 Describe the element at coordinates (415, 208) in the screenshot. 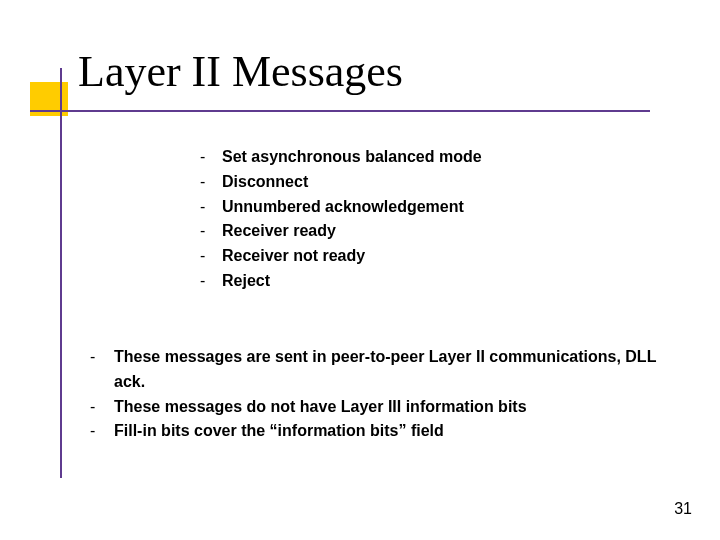

I see `list-item: - Unnumbered acknowledgement` at that location.